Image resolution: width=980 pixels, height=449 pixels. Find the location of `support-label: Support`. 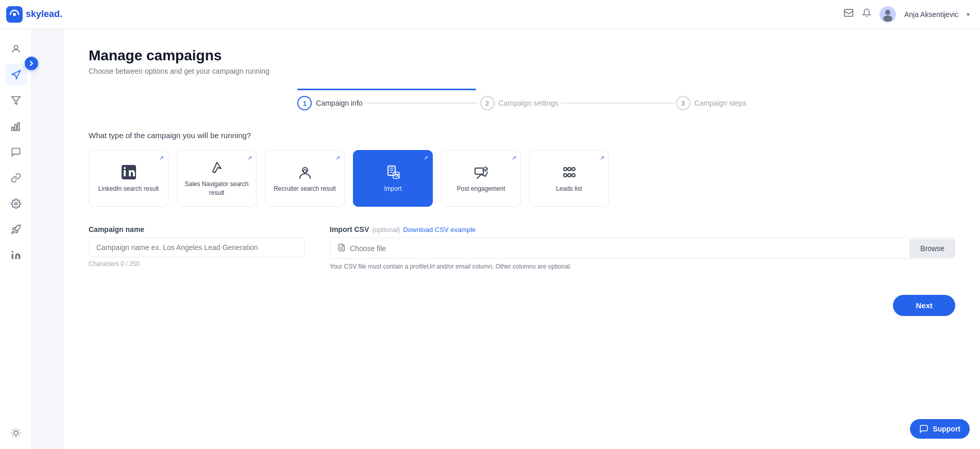

support-label: Support is located at coordinates (947, 429).